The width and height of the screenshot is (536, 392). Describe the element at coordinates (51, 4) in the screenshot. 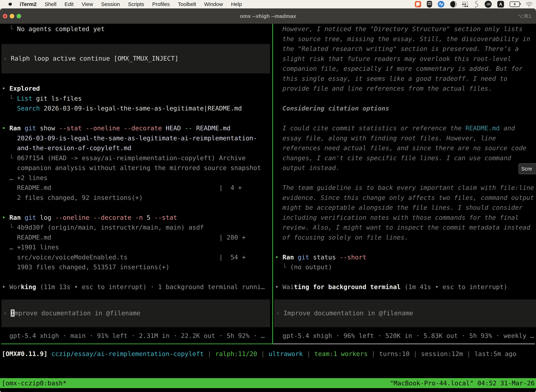

I see `menu-item-shell: Shell` at that location.